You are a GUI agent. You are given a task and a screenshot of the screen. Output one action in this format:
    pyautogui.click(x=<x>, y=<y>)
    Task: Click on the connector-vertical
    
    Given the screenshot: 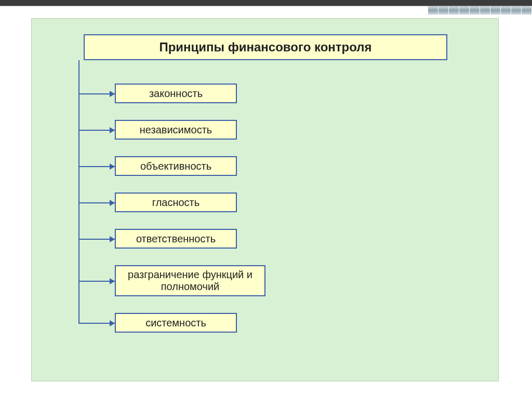 What is the action you would take?
    pyautogui.click(x=79, y=192)
    